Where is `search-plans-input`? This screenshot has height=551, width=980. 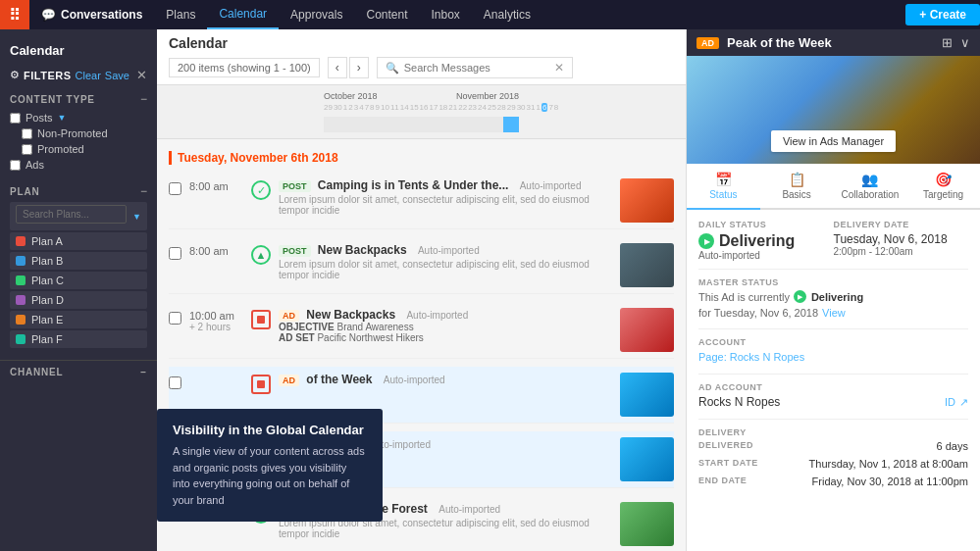
search-plans-input is located at coordinates (71, 214).